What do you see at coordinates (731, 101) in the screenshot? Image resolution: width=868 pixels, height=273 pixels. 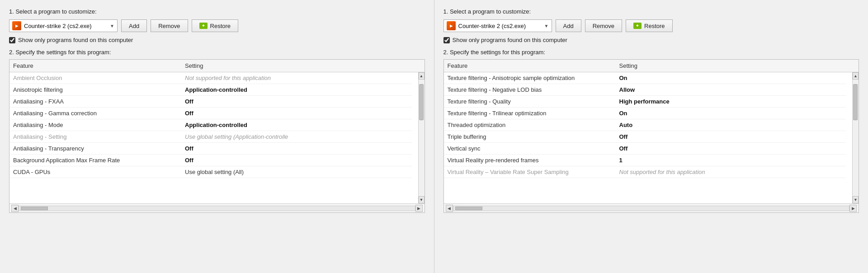 I see `setting-cell: High performance` at bounding box center [731, 101].